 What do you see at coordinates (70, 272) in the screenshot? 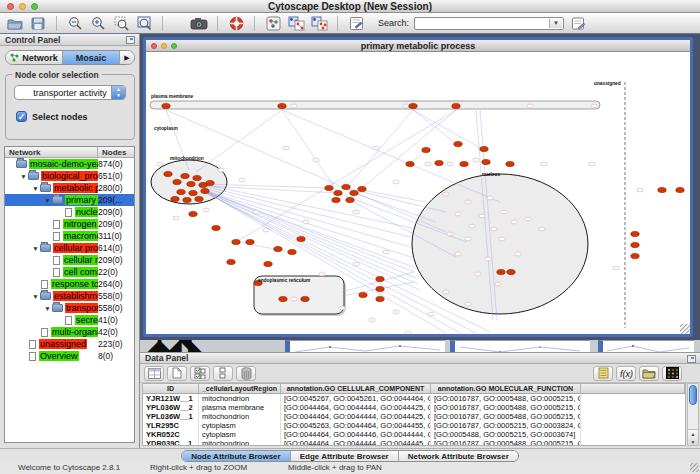
I see `tree-row-cell-communicat: cell communicat22(0)` at bounding box center [70, 272].